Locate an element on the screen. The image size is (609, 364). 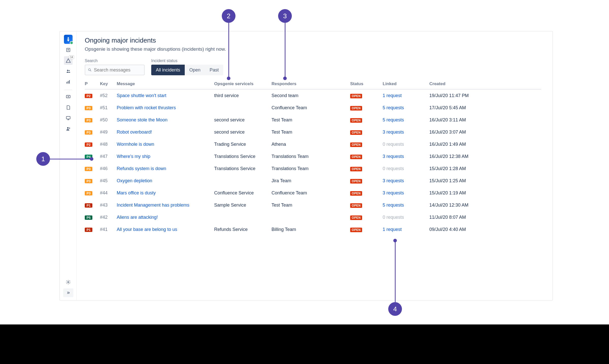
incident-message-link: Space shuttle won't start is located at coordinates (142, 96).